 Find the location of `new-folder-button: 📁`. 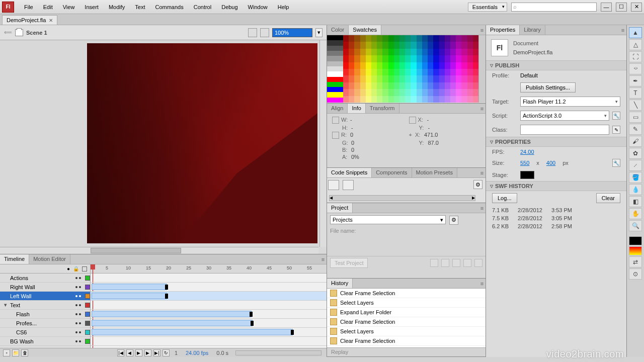

new-folder-button: 📁 is located at coordinates (16, 353).